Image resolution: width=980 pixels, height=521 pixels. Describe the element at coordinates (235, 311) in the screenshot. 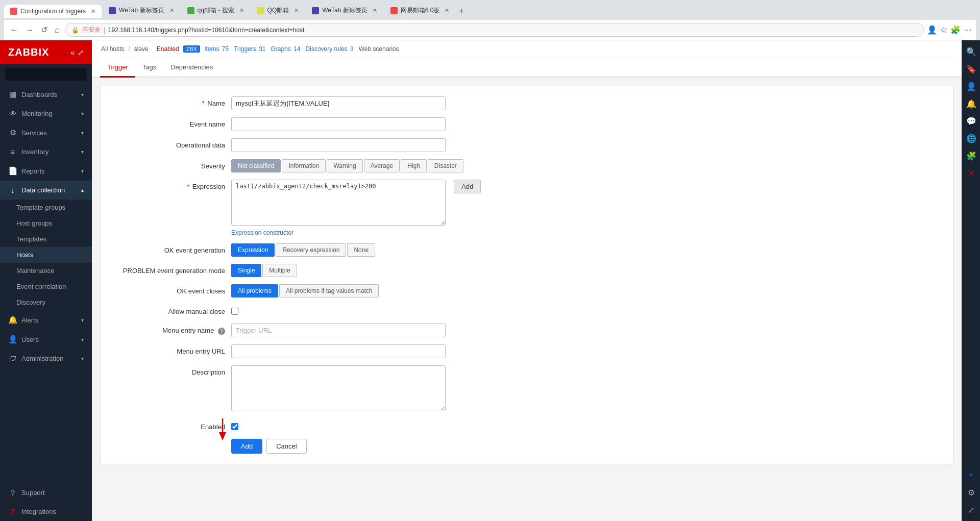

I see `allow-manual-close-checkbox` at that location.